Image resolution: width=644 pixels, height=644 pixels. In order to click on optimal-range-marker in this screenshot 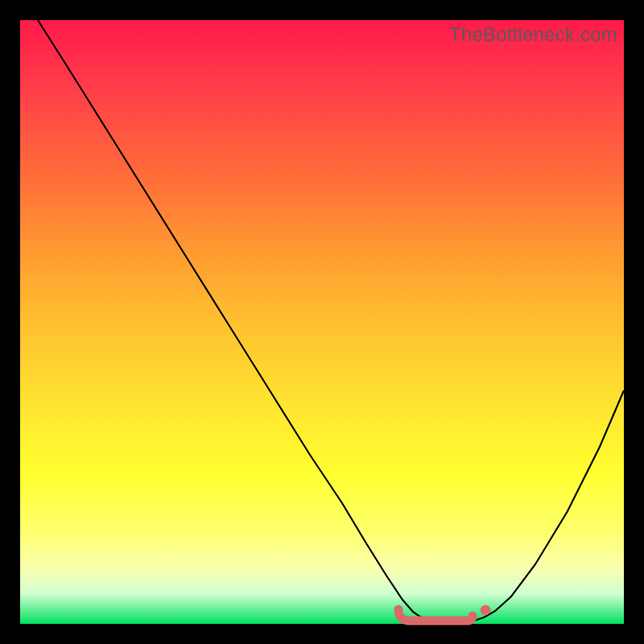, I will do `click(436, 615)`.